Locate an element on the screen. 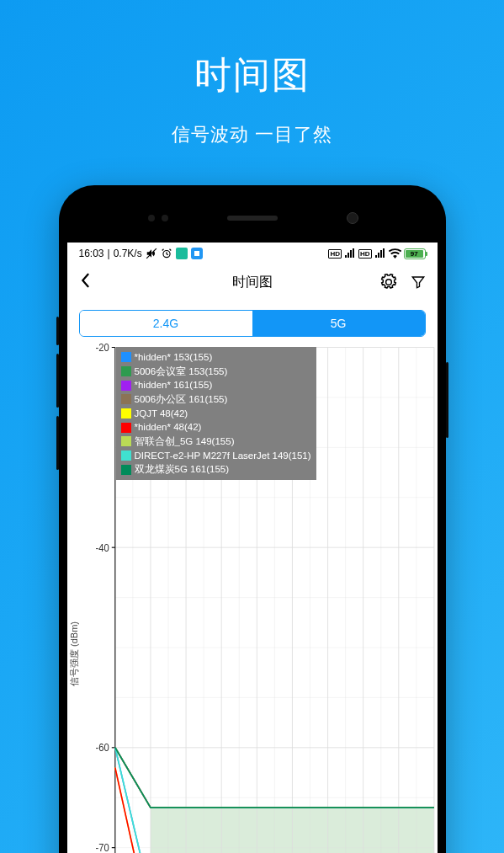 This screenshot has height=853, width=504. hero-subtitle: 信号波动 一目了然 is located at coordinates (252, 135).